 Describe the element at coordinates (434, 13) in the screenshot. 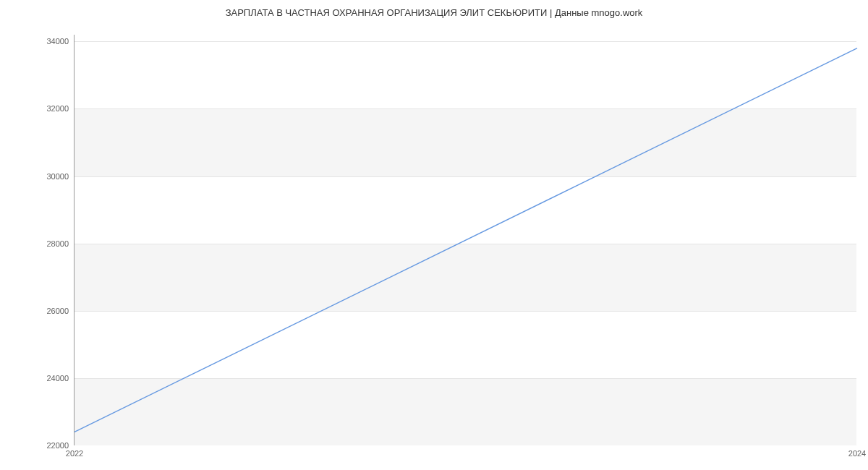

I see `chart-title: ЗАРПЛАТА В ЧАСТНАЯ ОХРАННАЯ ОРГАНИЗАЦИЯ …` at that location.